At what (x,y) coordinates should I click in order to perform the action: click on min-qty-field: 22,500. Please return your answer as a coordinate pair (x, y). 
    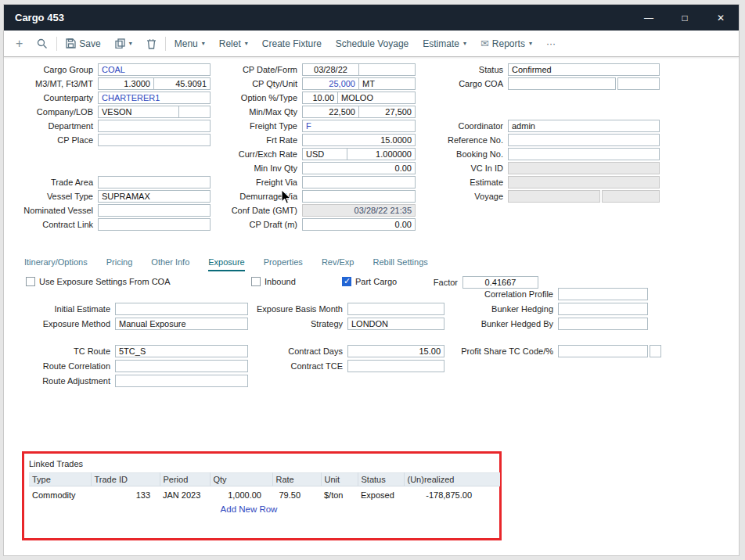
    Looking at the image, I should click on (330, 112).